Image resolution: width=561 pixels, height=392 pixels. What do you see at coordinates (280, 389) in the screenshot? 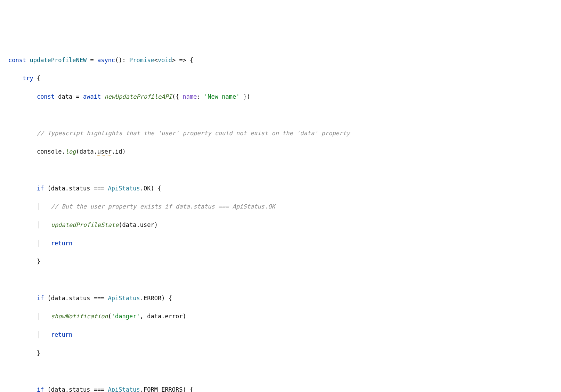
I see `code-line: if (data.status === ApiStatus.FORM_ERROR…` at bounding box center [280, 389].